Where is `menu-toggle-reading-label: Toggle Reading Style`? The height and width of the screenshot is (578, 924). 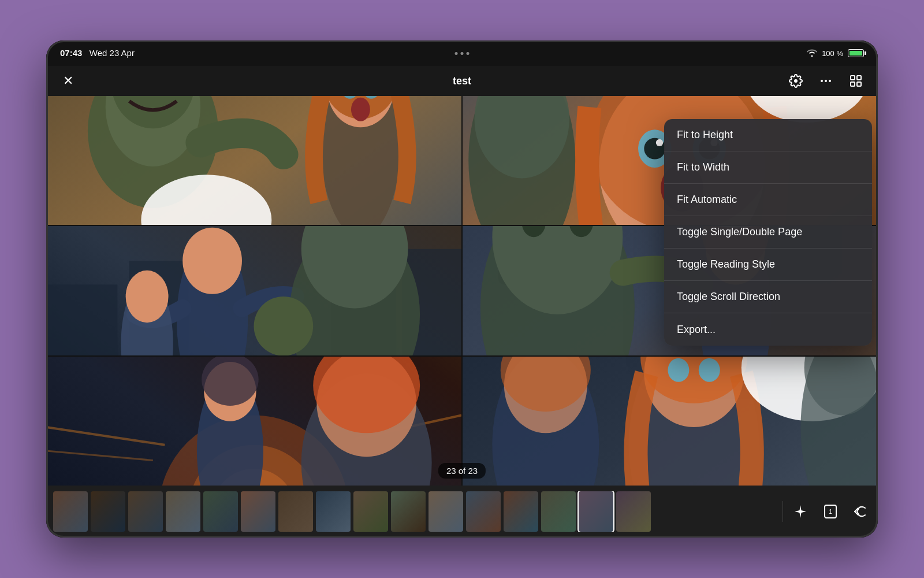
menu-toggle-reading-label: Toggle Reading Style is located at coordinates (726, 265).